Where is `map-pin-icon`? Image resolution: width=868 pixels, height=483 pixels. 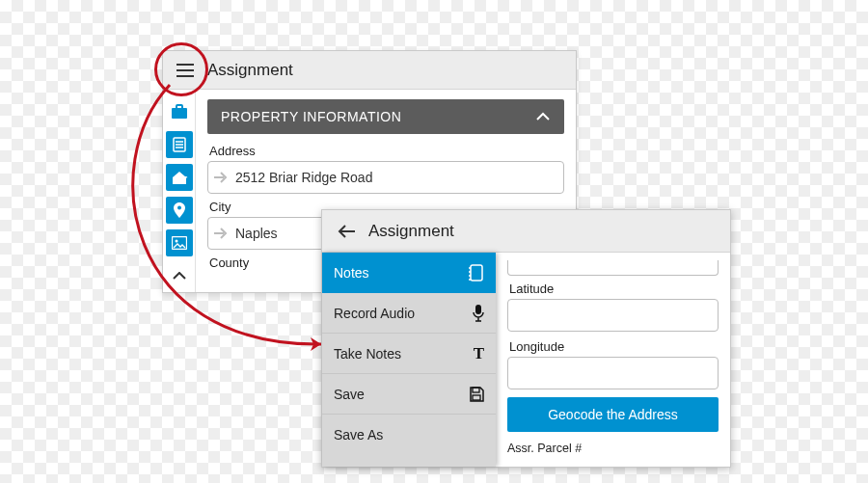
map-pin-icon is located at coordinates (179, 210).